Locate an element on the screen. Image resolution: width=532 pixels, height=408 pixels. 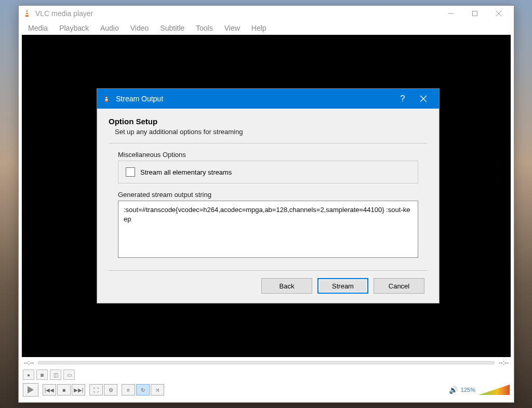
play-button is located at coordinates (31, 390).